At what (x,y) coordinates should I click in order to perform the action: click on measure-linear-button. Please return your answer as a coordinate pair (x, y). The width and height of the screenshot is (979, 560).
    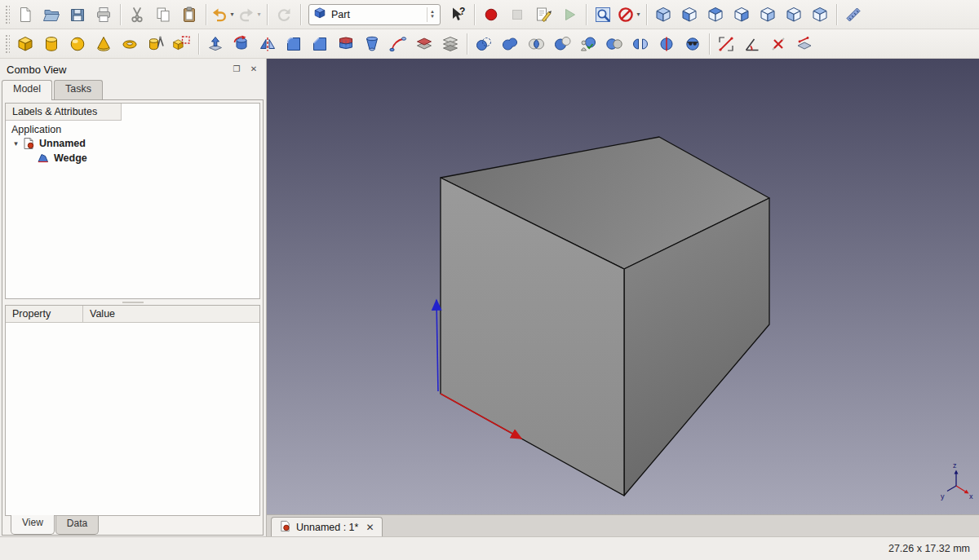
    Looking at the image, I should click on (726, 44).